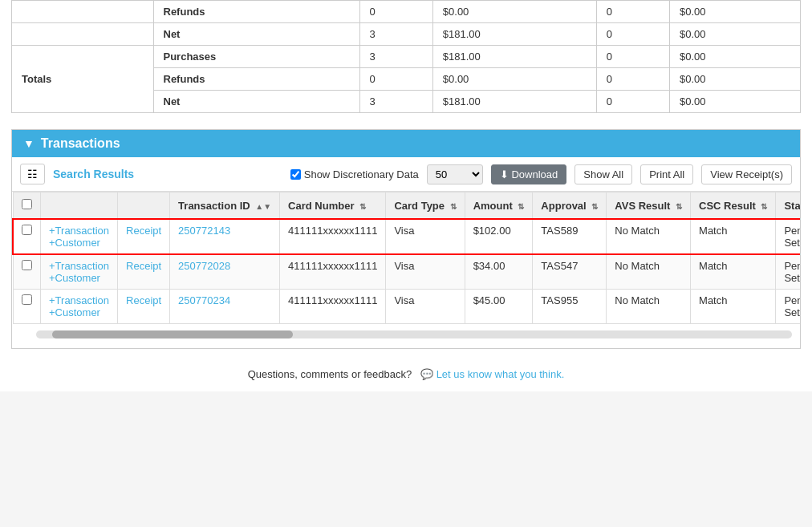 This screenshot has height=527, width=812. What do you see at coordinates (679, 207) in the screenshot?
I see `sort-avs-icon: ⇅` at bounding box center [679, 207].